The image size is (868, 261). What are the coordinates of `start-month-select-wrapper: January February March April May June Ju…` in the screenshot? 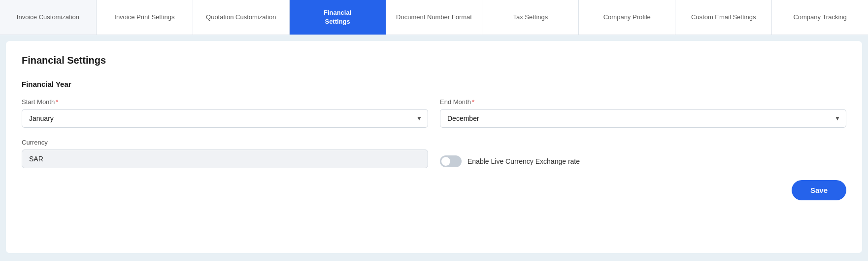 It's located at (225, 118).